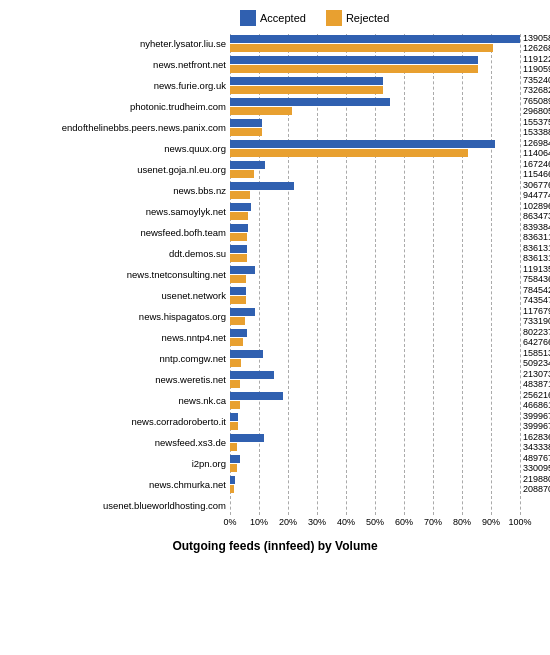 This screenshot has height=655, width=550. Describe the element at coordinates (275, 274) in the screenshot. I see `table-row: news.tnetconsulting.net1191355758436` at that location.